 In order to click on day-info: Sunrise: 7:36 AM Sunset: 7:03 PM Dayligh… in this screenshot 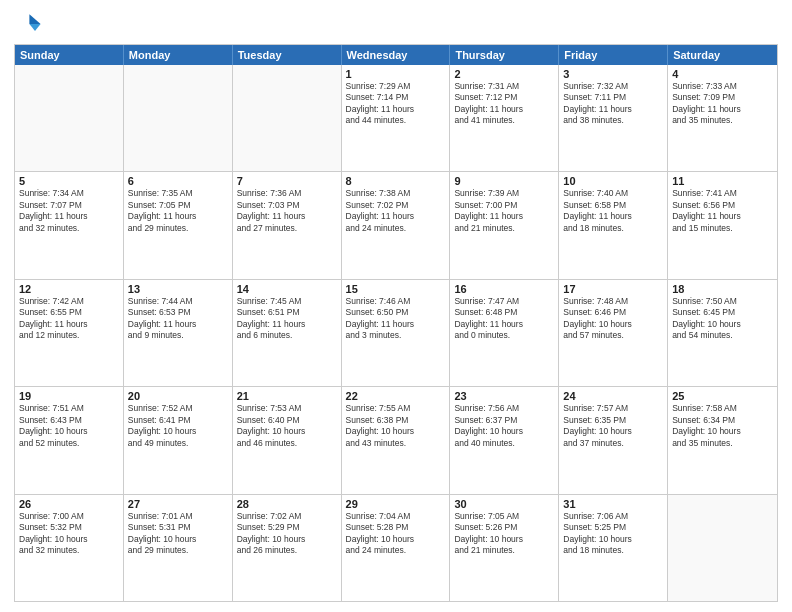, I will do `click(287, 211)`.